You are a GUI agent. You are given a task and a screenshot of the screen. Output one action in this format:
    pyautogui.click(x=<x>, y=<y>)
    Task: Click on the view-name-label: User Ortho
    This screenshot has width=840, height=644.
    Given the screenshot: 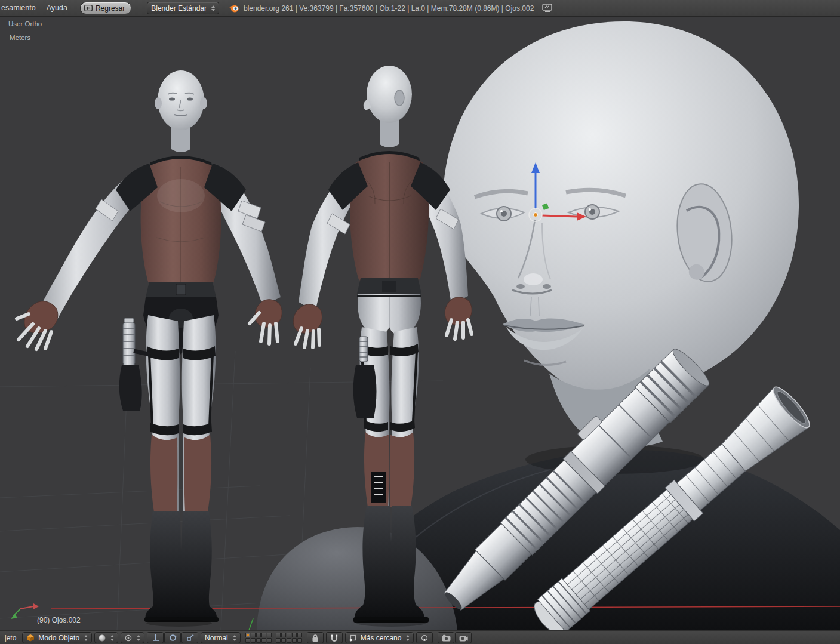 What is the action you would take?
    pyautogui.click(x=25, y=24)
    